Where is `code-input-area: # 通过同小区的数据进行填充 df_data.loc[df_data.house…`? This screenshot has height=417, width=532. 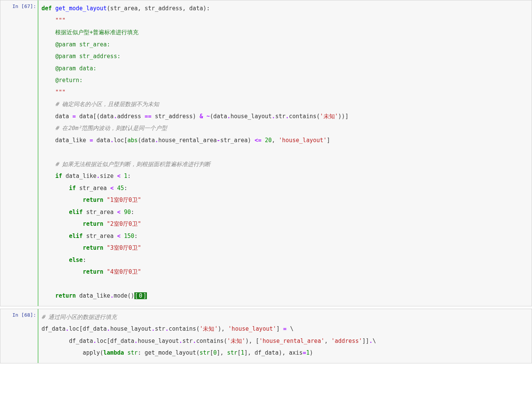
code-input-area: # 通过同小区的数据进行填充 df_data.loc[df_data.house… is located at coordinates (285, 336).